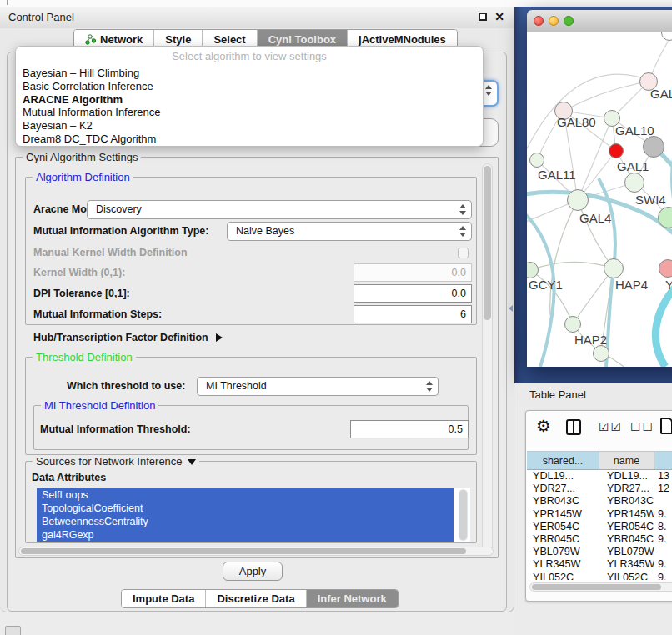  Describe the element at coordinates (349, 232) in the screenshot. I see `mi-algorithm-type-combo: Naive Bayes` at that location.